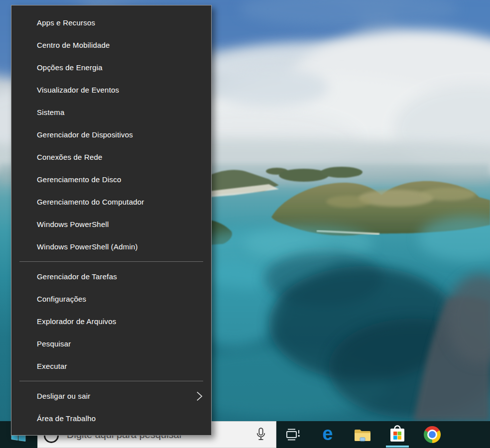  What do you see at coordinates (70, 157) in the screenshot?
I see `menu-item-label: Conexões de Rede` at bounding box center [70, 157].